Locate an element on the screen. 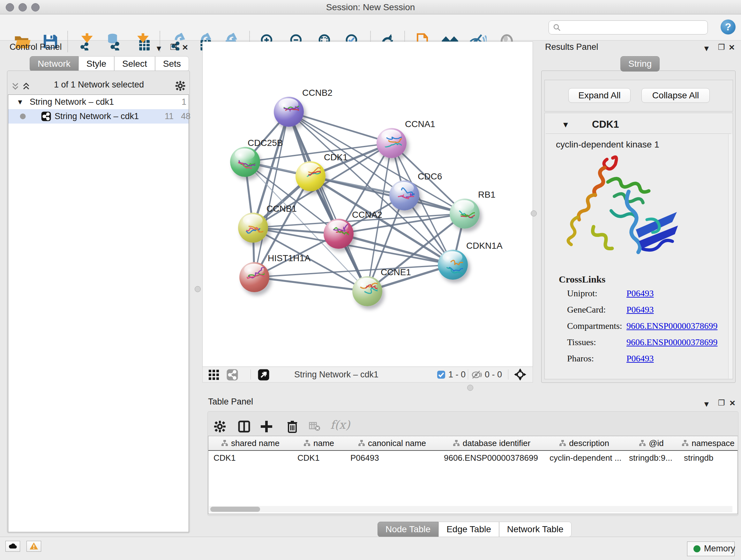 This screenshot has height=560, width=741. control-panel-collapse-icon: ▼ is located at coordinates (159, 48).